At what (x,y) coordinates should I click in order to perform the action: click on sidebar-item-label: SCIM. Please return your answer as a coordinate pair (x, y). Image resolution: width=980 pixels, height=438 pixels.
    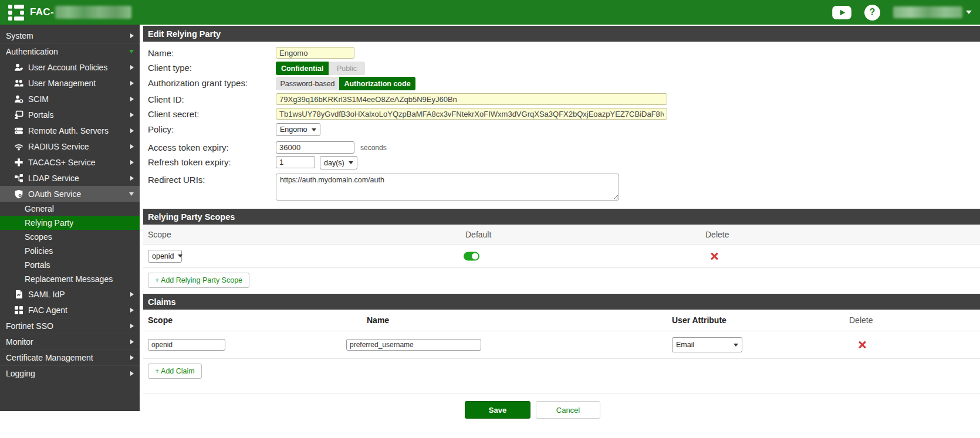
    Looking at the image, I should click on (39, 99).